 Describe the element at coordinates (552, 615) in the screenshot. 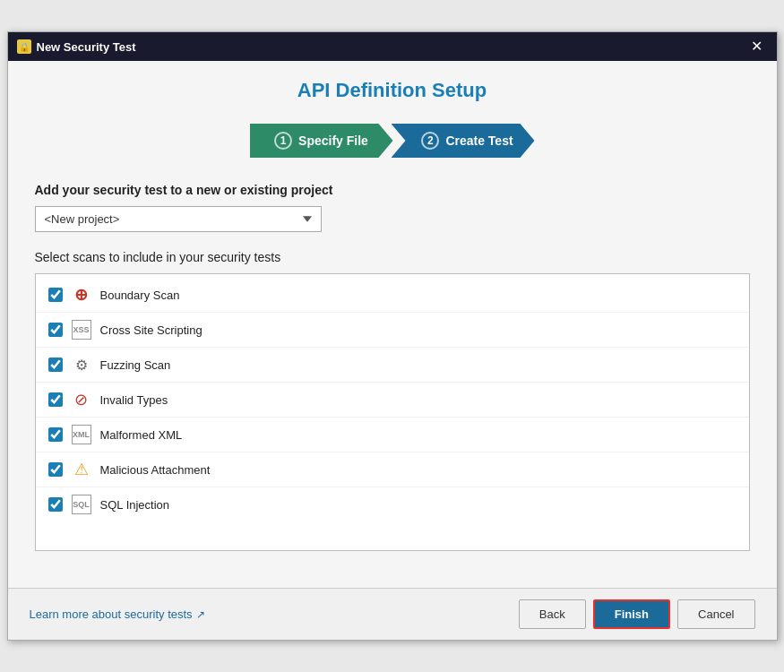

I see `back-button: Back` at that location.